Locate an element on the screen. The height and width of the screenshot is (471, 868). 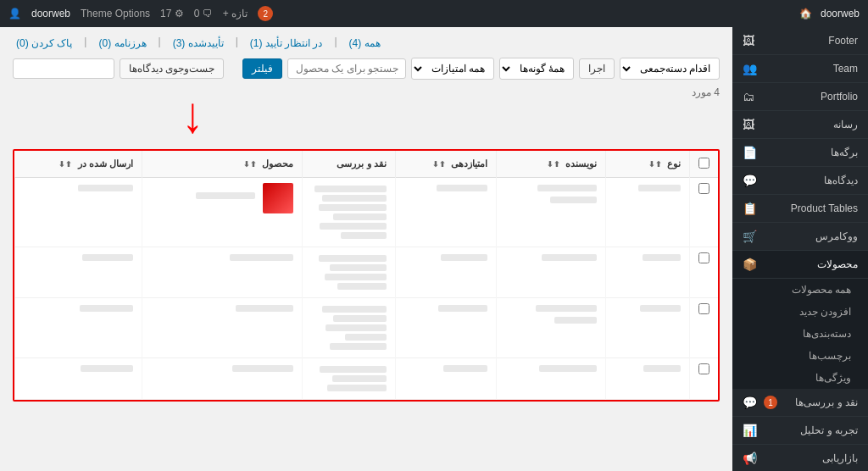
execute-button: اجرا is located at coordinates (597, 69).